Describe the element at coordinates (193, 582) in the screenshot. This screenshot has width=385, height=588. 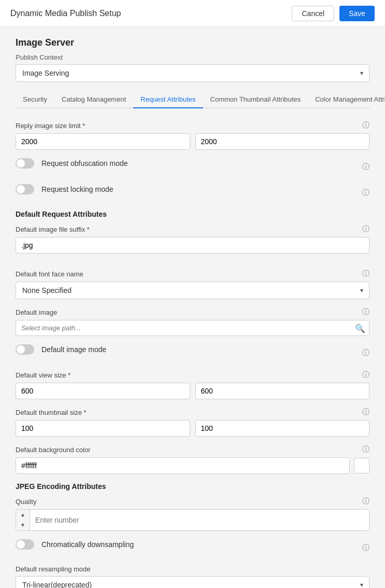
I see `default-resampling-select: Tri-linear(deprecated) Bicubic Bilinear …` at that location.